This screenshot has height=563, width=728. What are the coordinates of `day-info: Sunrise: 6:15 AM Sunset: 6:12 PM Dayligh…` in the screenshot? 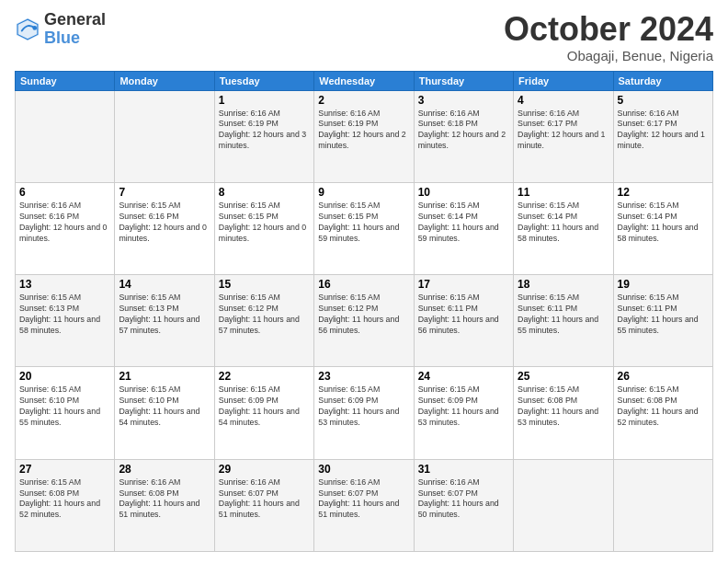 It's located at (265, 315).